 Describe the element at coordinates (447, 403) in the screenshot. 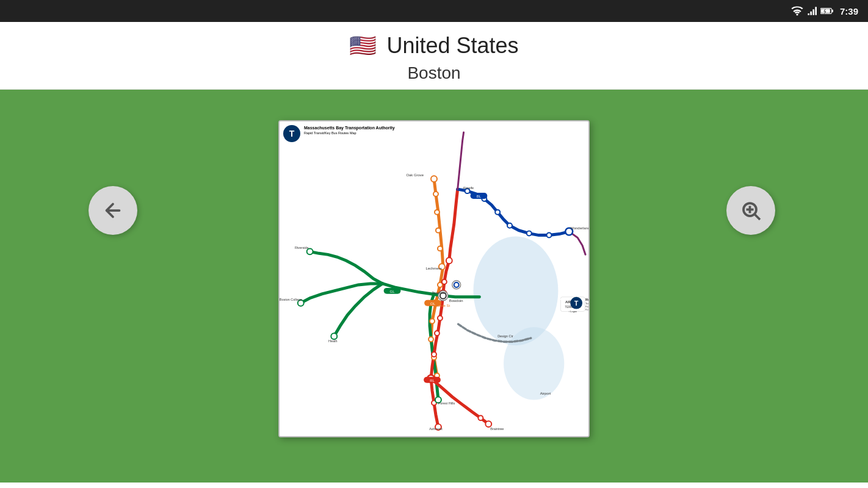

I see `svg-text: Forest Hills` at that location.